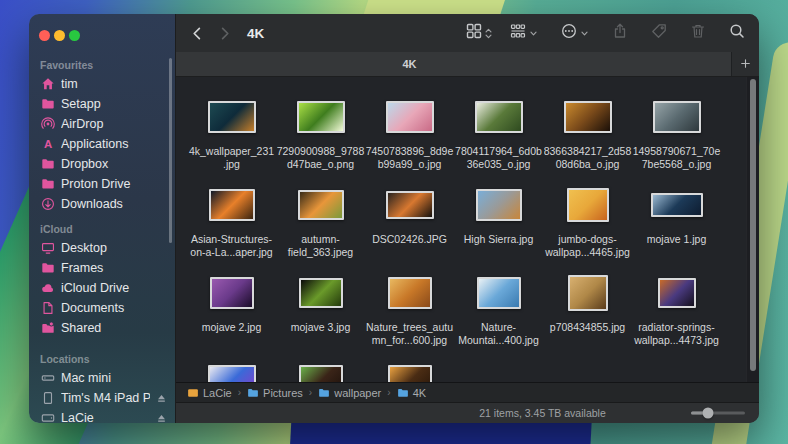 Image resolution: width=788 pixels, height=444 pixels. What do you see at coordinates (321, 246) in the screenshot?
I see `file-name: autumn-field_363.jpeg` at bounding box center [321, 246].